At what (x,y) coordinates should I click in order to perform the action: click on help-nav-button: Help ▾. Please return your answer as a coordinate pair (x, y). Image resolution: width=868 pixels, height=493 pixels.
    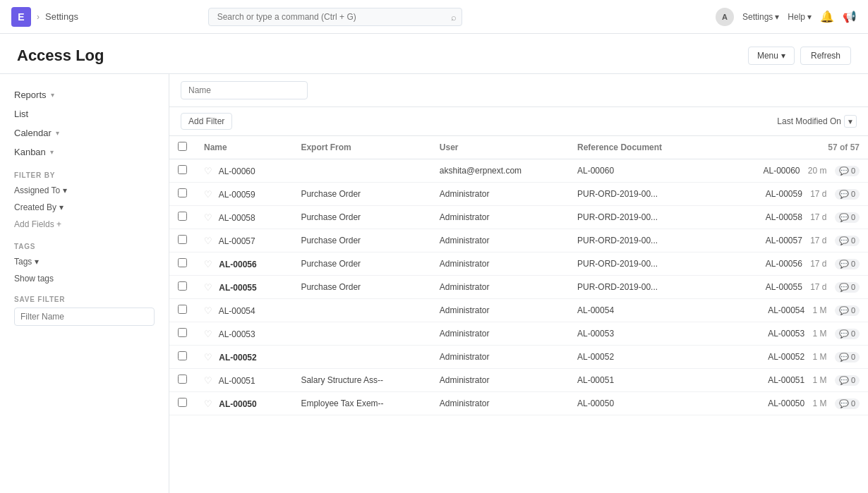
    Looking at the image, I should click on (800, 17).